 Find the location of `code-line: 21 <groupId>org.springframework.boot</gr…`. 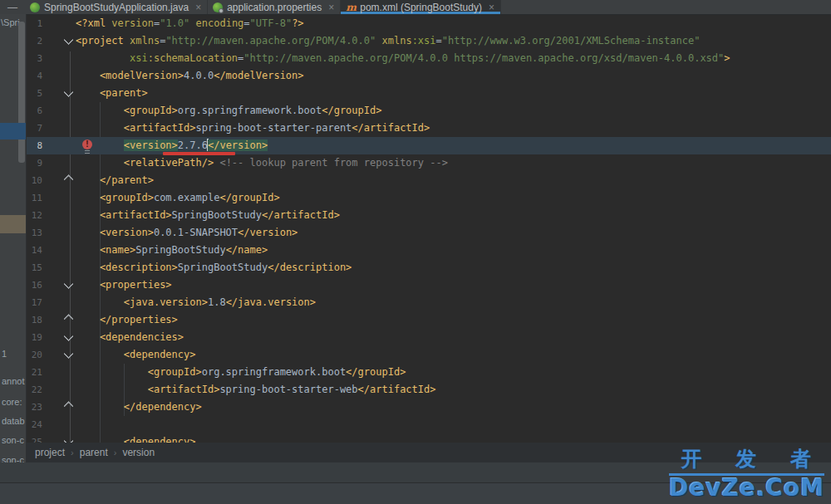

code-line: 21 <groupId>org.springframework.boot</gr… is located at coordinates (416, 372).